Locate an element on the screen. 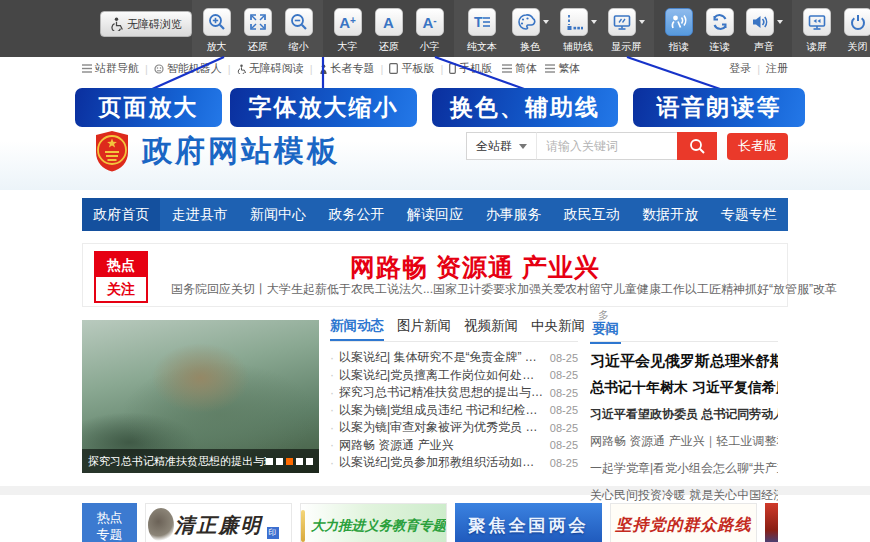  utility-tablet-version: 平板版 is located at coordinates (412, 68).